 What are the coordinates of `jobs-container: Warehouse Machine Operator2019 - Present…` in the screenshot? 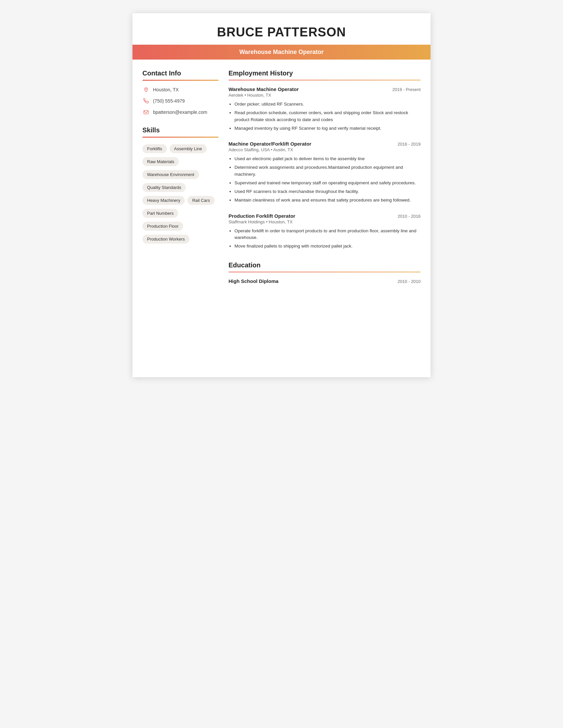 It's located at (325, 168).